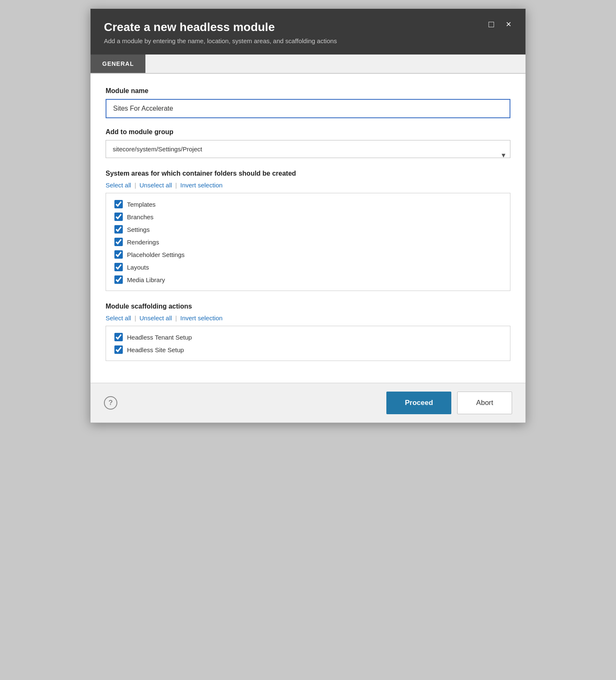  I want to click on list-item: Settings, so click(308, 229).